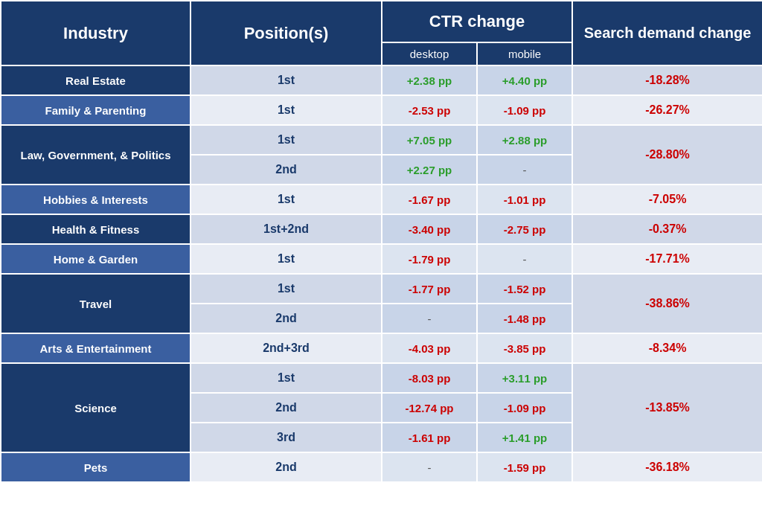 This screenshot has height=532, width=762. I want to click on ctr-desktop-cell: -8.03 pp, so click(429, 378).